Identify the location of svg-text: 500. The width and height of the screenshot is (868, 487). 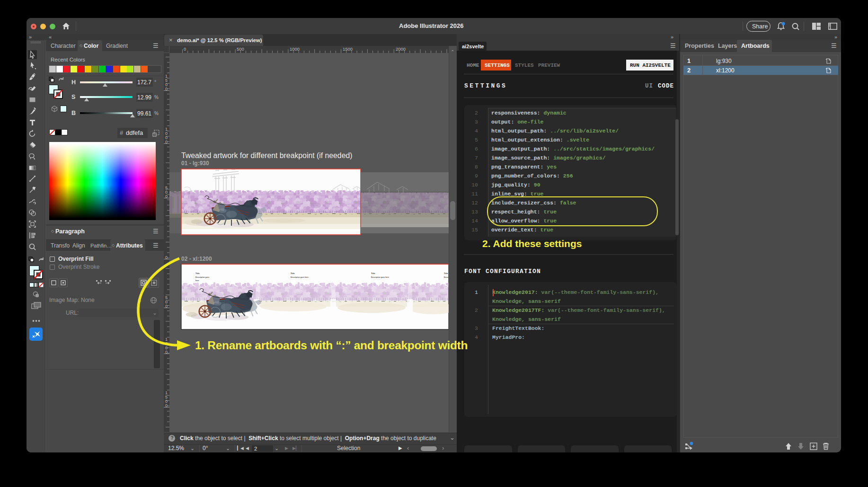
(240, 49).